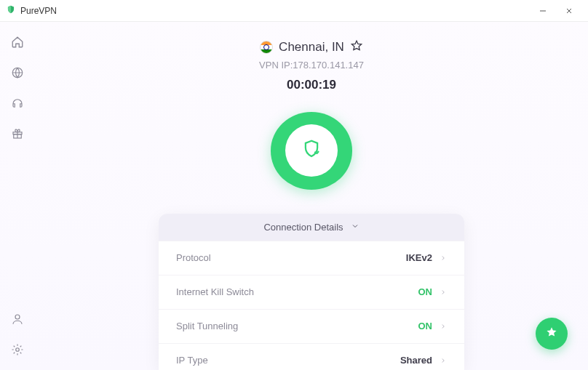 The width and height of the screenshot is (588, 370). Describe the element at coordinates (357, 47) in the screenshot. I see `favorite-star-icon` at that location.